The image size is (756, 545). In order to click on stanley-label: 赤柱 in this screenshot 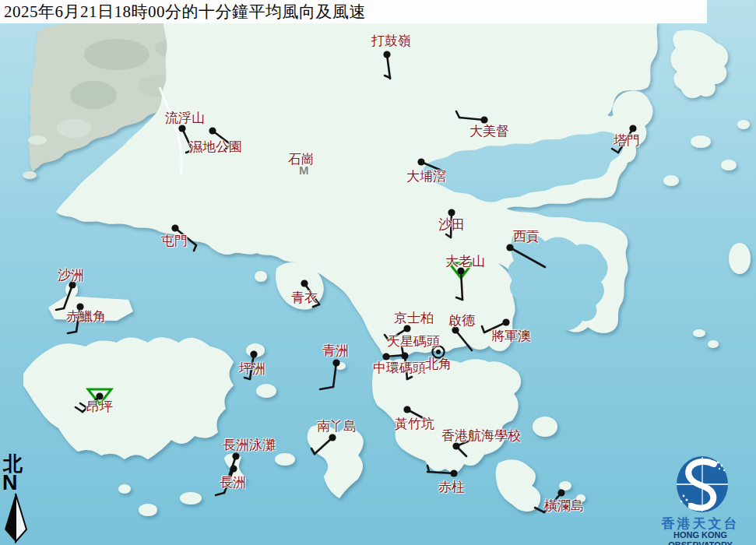, I will do `click(452, 487)`.